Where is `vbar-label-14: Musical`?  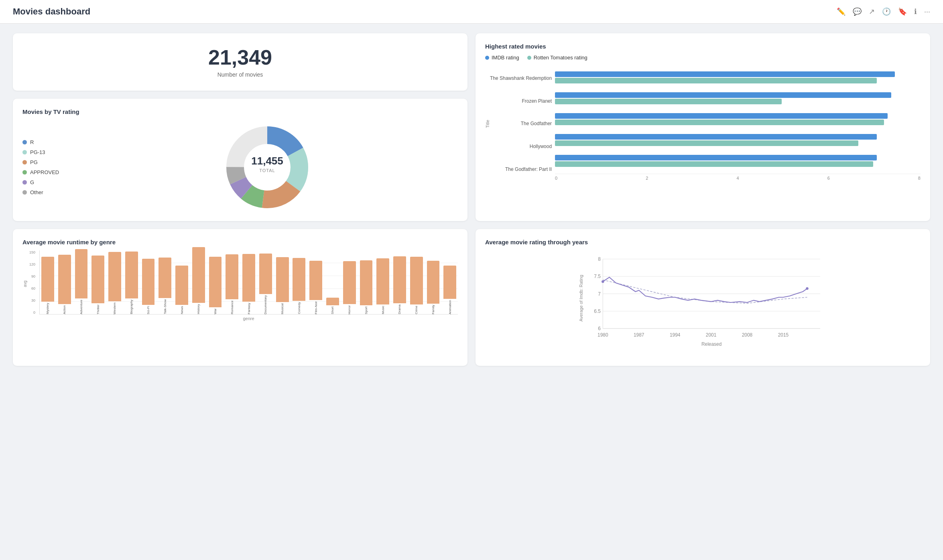 vbar-label-14: Musical is located at coordinates (282, 309).